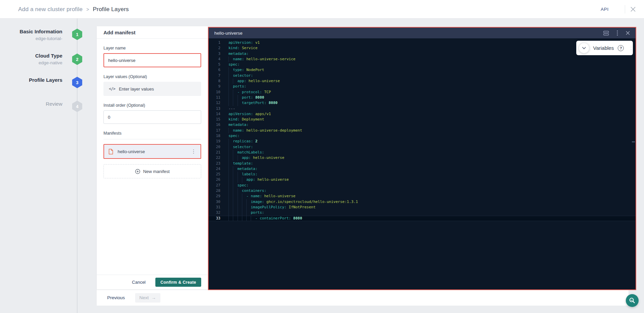 The height and width of the screenshot is (313, 644). What do you see at coordinates (214, 59) in the screenshot?
I see `line-number: 4` at bounding box center [214, 59].